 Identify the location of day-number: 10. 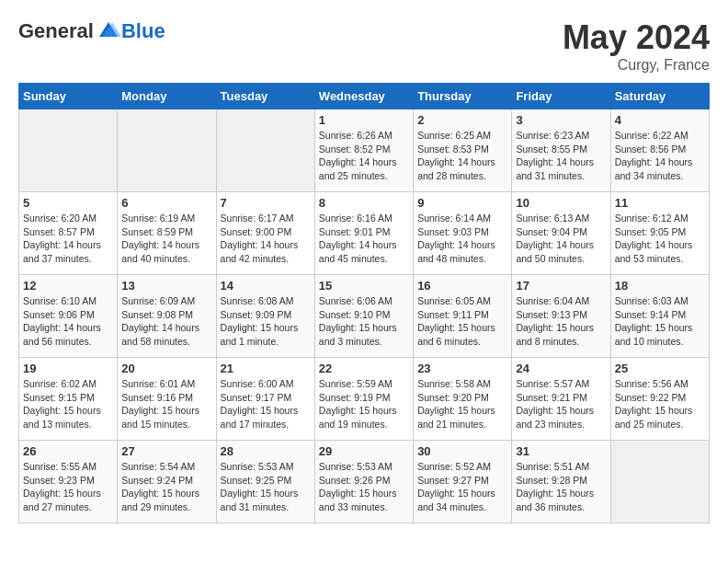
(561, 202).